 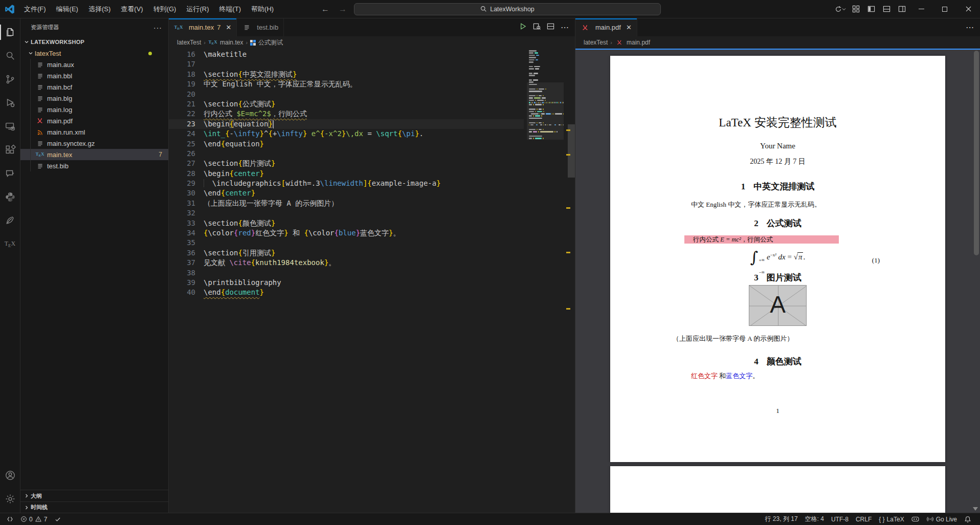 What do you see at coordinates (346, 144) in the screenshot?
I see `code-line-25: 25\end{equation}` at bounding box center [346, 144].